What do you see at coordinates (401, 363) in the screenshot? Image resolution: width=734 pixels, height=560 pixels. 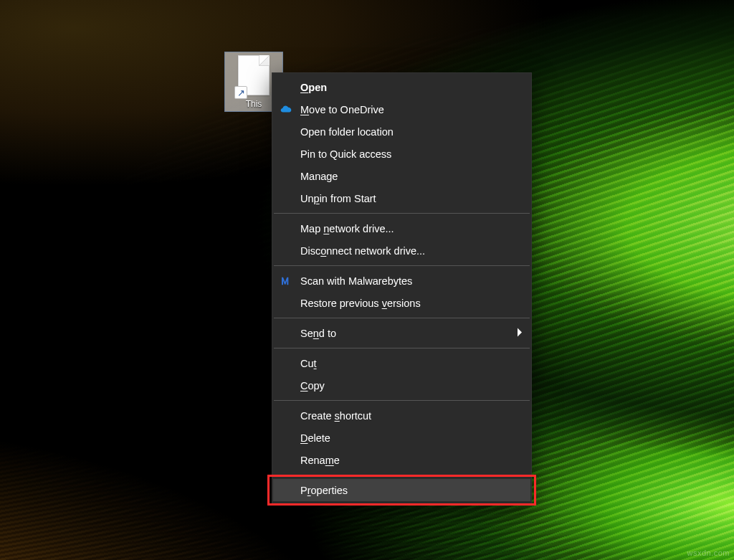 I see `menu-item-cut: Cut` at bounding box center [401, 363].